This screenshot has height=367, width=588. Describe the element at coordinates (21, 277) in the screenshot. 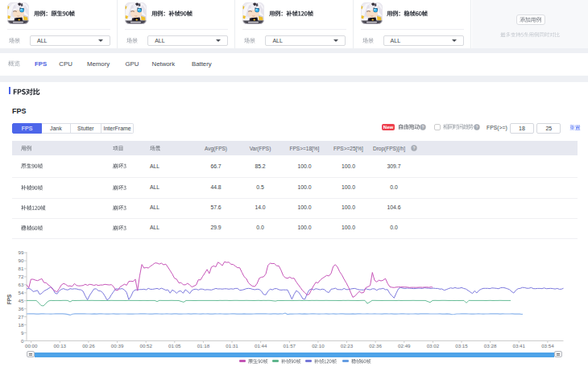

I see `svg-text: 72` at that location.